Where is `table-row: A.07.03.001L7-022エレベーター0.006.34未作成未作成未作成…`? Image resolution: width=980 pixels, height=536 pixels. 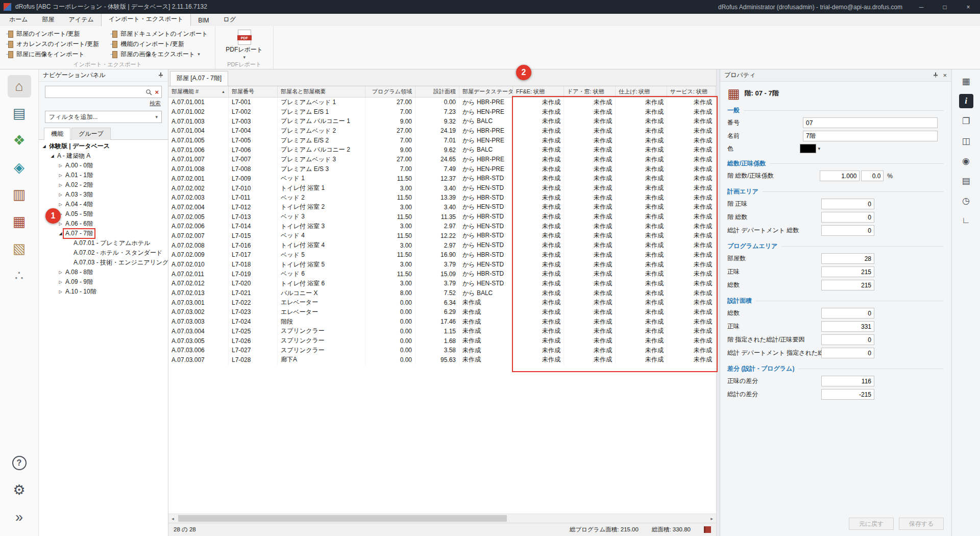
table-row: A.07.03.001L7-022エレベーター0.006.34未作成未作成未作成… is located at coordinates (442, 302).